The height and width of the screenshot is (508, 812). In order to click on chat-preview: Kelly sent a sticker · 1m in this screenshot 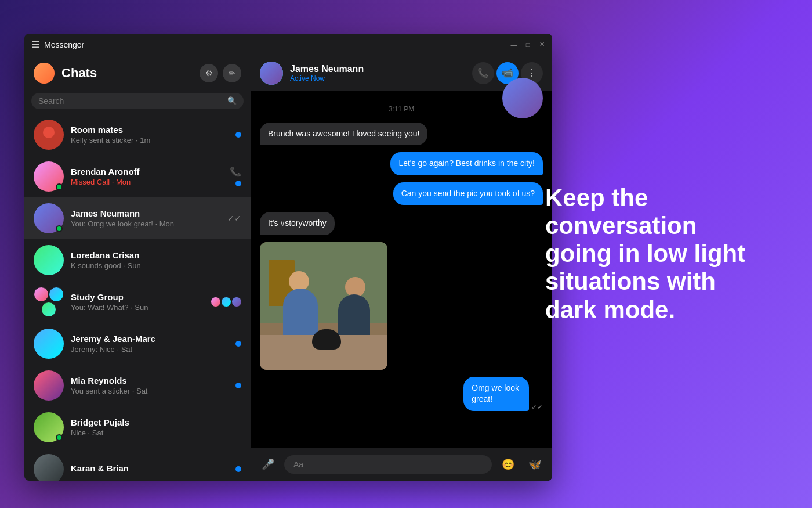, I will do `click(150, 140)`.